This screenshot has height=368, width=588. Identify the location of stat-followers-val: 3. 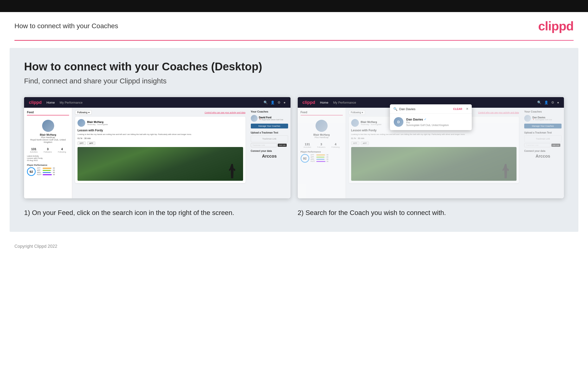
(48, 149).